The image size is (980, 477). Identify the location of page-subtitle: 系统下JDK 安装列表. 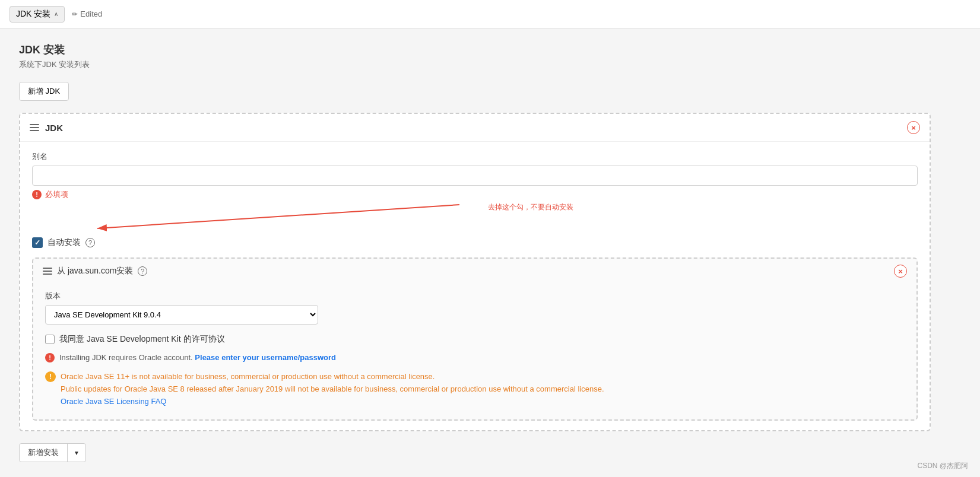
(475, 65).